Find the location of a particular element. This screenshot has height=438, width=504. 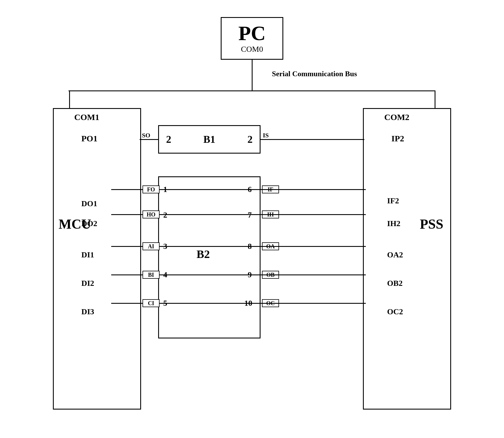

b1-box: 2 B1 2 is located at coordinates (209, 139).